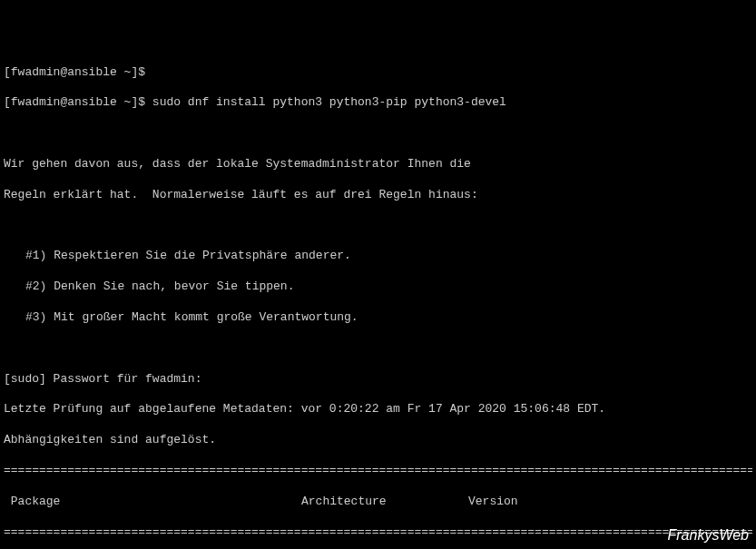  I want to click on header-version: Version, so click(610, 503).